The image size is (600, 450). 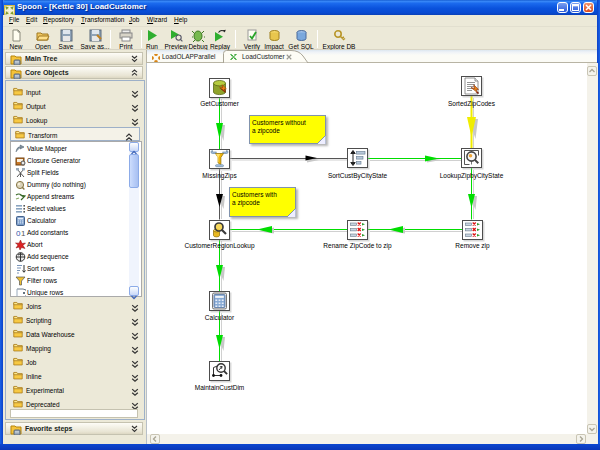 What do you see at coordinates (24, 234) in the screenshot?
I see `svg-text: 1` at bounding box center [24, 234].